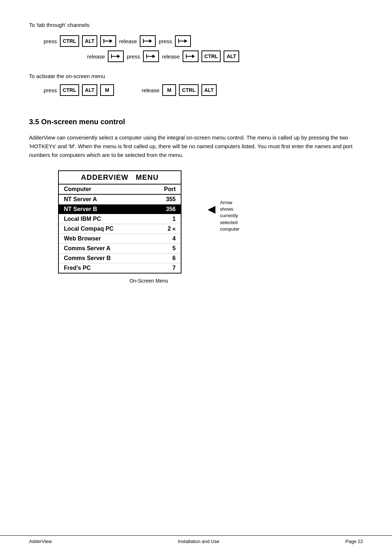  Describe the element at coordinates (196, 76) in the screenshot. I see `activate-menu-label: To activate the on-screen menu` at that location.